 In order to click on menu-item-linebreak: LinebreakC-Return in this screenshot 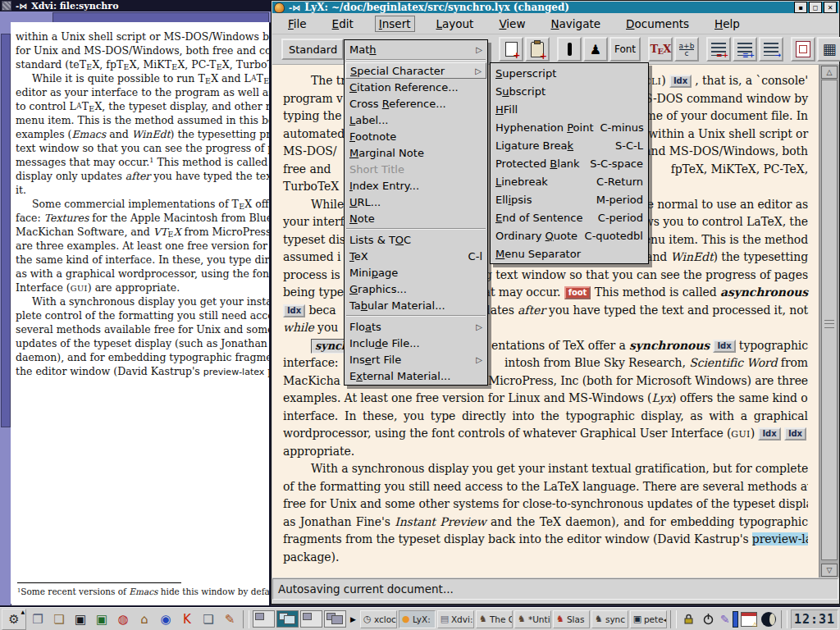, I will do `click(569, 181)`.